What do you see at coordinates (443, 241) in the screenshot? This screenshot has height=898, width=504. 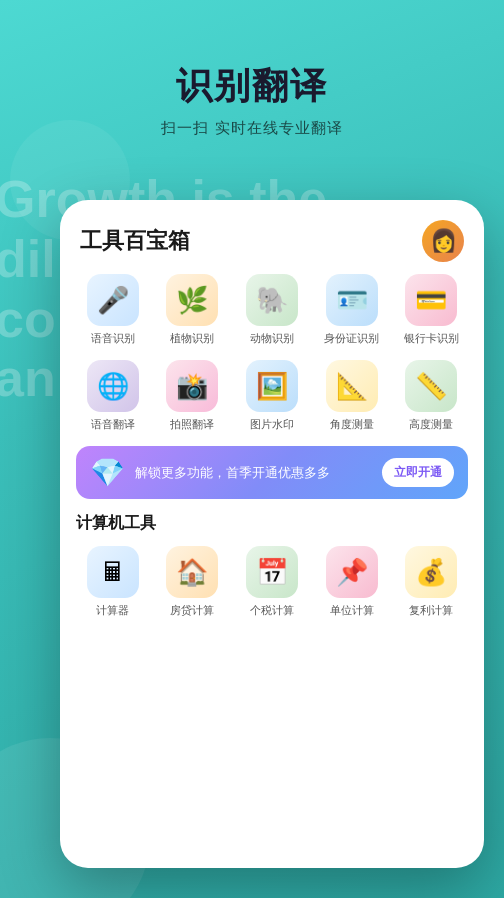 I see `avatar: 👩` at bounding box center [443, 241].